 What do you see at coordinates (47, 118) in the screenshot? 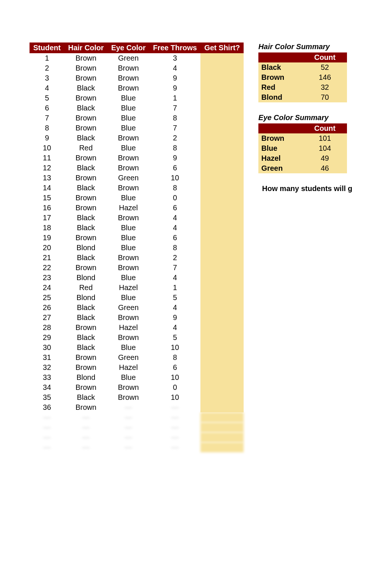
I see `cell-student: 7` at bounding box center [47, 118].